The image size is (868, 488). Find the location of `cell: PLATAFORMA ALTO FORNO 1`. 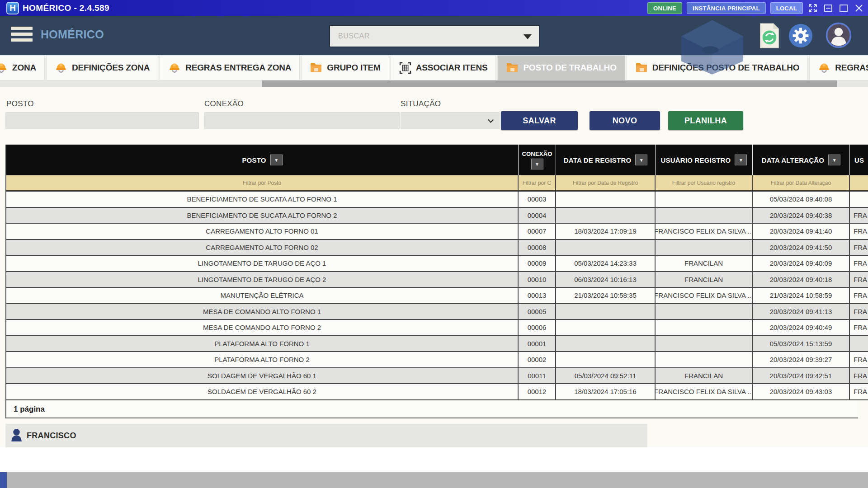

cell: PLATAFORMA ALTO FORNO 1 is located at coordinates (262, 344).